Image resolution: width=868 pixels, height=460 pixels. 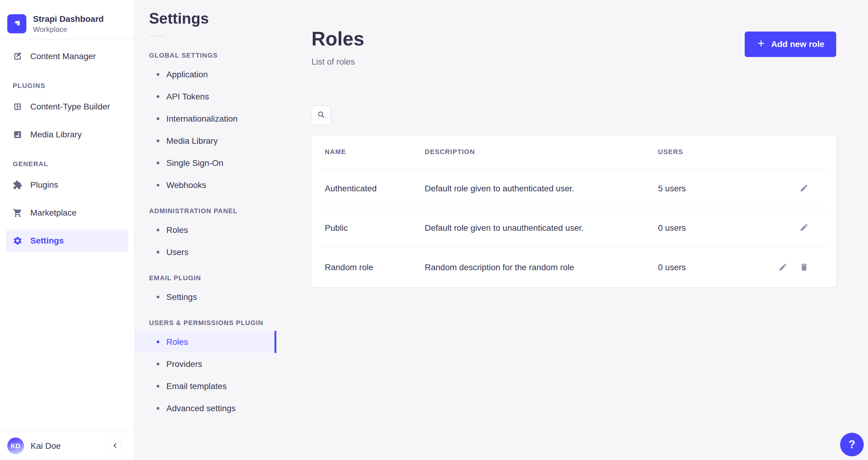 What do you see at coordinates (68, 30) in the screenshot?
I see `workspace-subtitle: Workplace` at bounding box center [68, 30].